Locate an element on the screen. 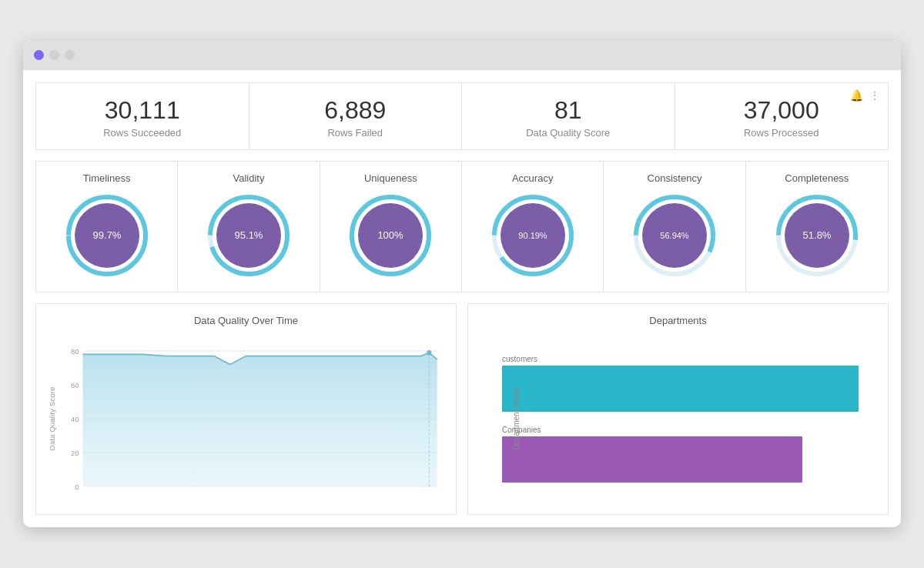 The image size is (924, 568). gauge-title-validity: Validity is located at coordinates (248, 179).